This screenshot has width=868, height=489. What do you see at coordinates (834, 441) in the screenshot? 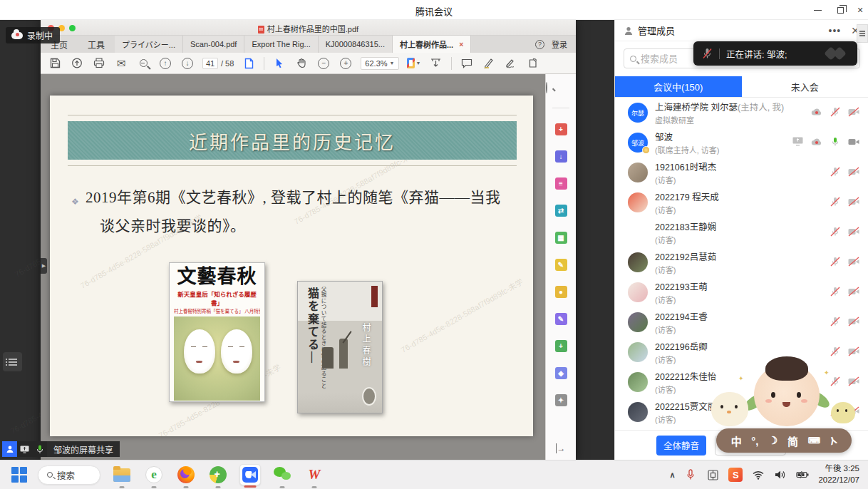
I see `ime-wrench-icon: Y` at bounding box center [834, 441].